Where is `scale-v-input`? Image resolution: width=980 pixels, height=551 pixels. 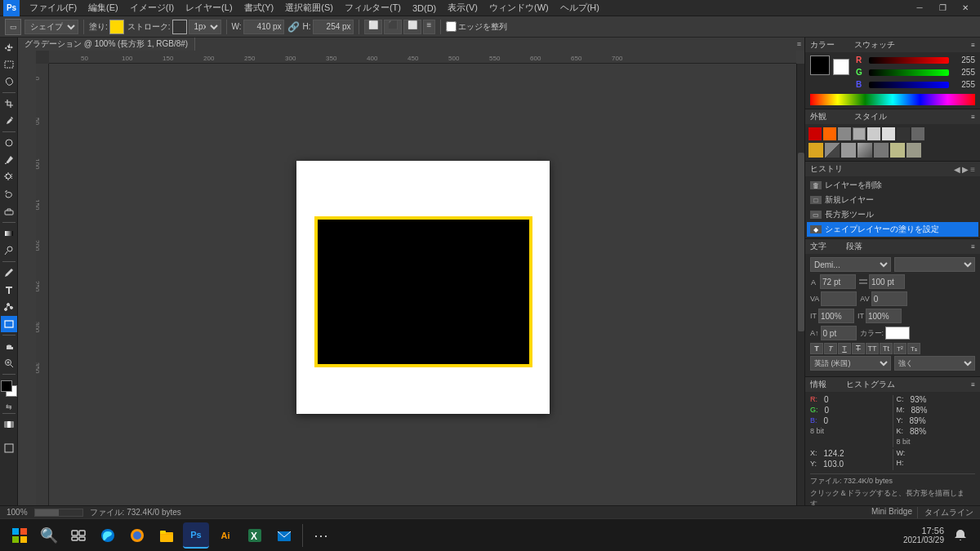
scale-v-input is located at coordinates (884, 316).